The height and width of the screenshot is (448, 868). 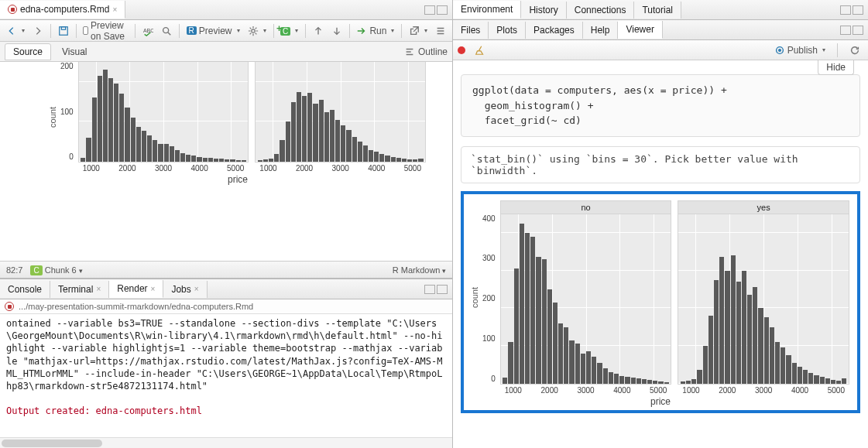 I want to click on knit-options-button, so click(x=257, y=31).